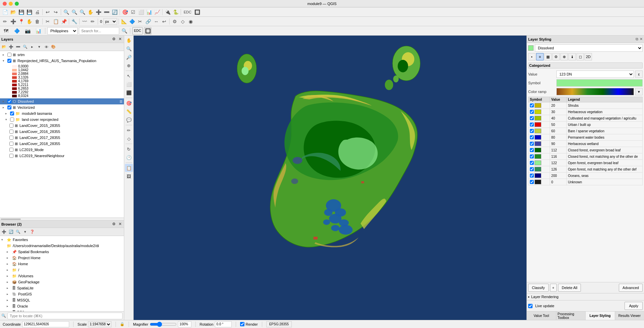  I want to click on value-expression-btn: ε, so click(639, 74).